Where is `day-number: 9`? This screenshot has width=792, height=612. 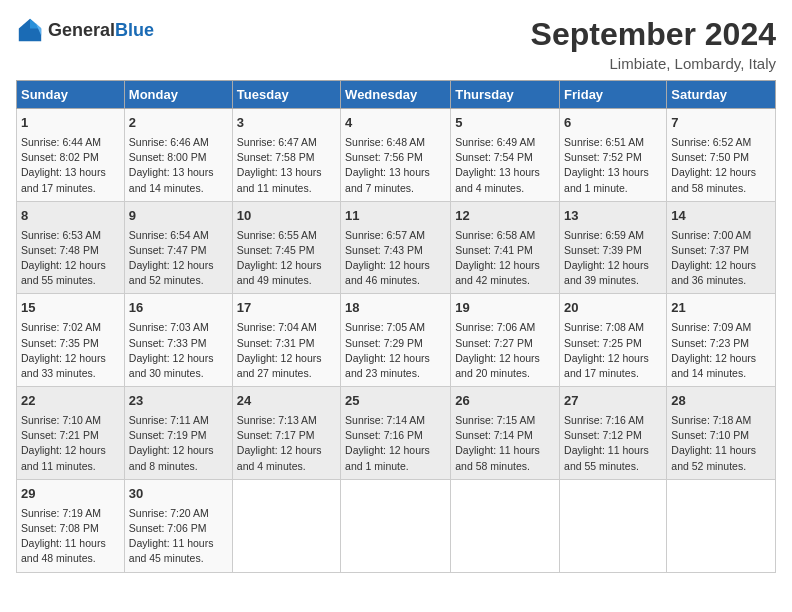 day-number: 9 is located at coordinates (178, 216).